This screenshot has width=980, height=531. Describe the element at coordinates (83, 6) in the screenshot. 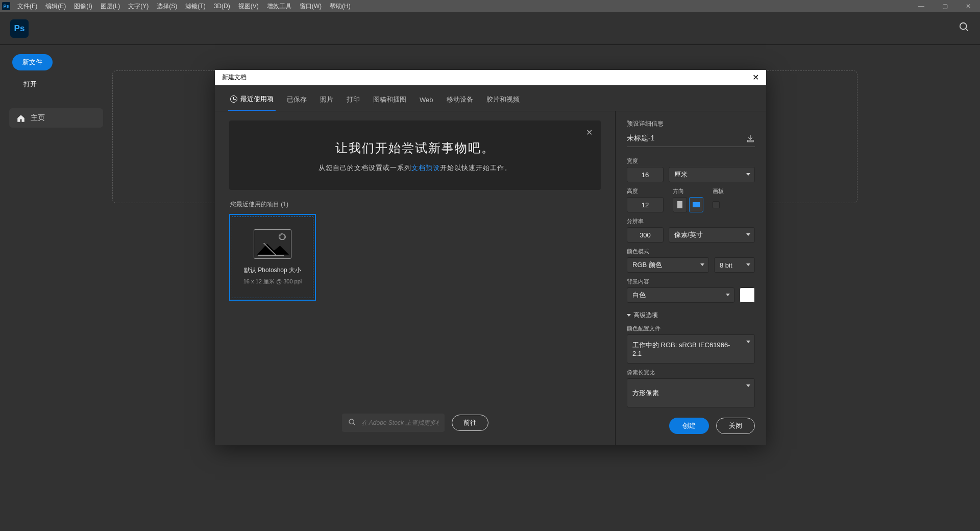

I see `menu-image: 图像(I)` at that location.